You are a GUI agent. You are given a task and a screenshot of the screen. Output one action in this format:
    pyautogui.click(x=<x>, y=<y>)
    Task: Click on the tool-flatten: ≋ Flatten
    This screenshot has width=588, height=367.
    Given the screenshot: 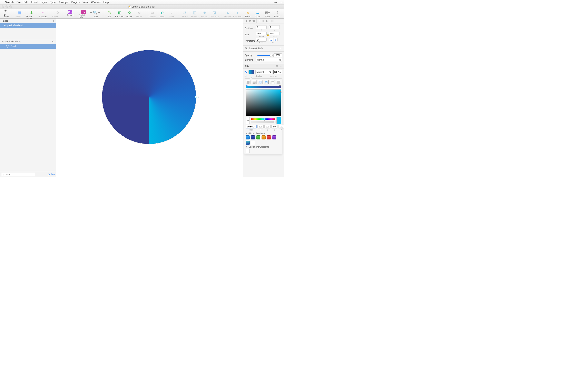 What is the action you would take?
    pyautogui.click(x=139, y=14)
    